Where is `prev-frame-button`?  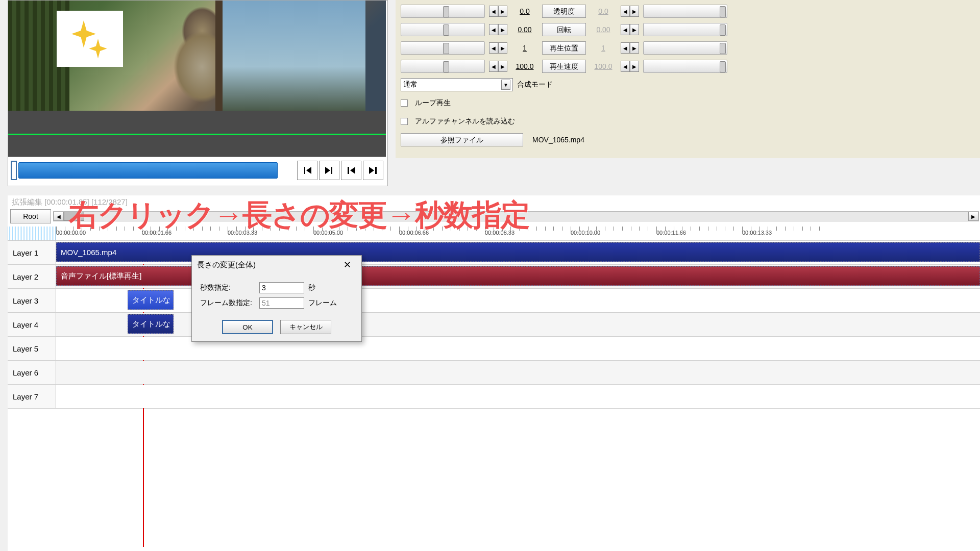
prev-frame-button is located at coordinates (307, 170).